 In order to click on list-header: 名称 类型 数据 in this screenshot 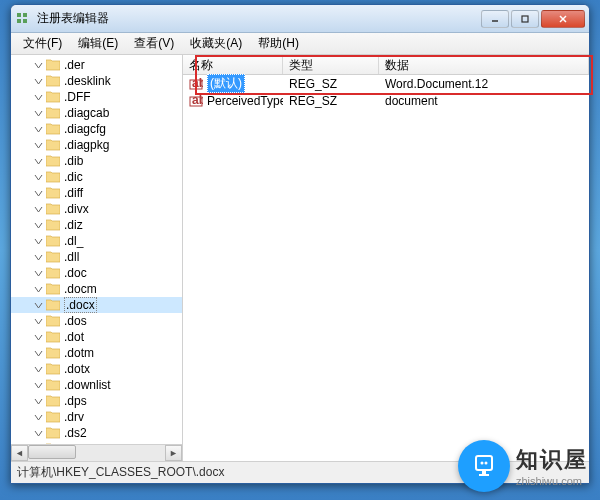, I will do `click(386, 65)`.